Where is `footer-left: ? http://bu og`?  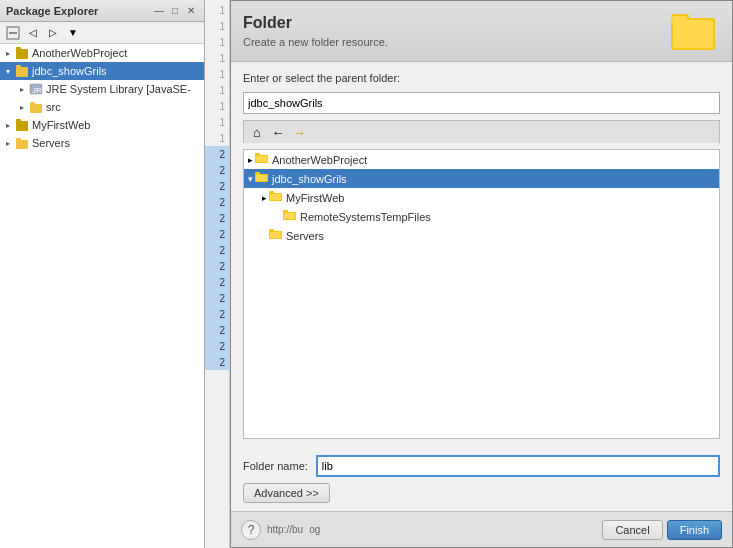
footer-left: ? http://bu og is located at coordinates (280, 530).